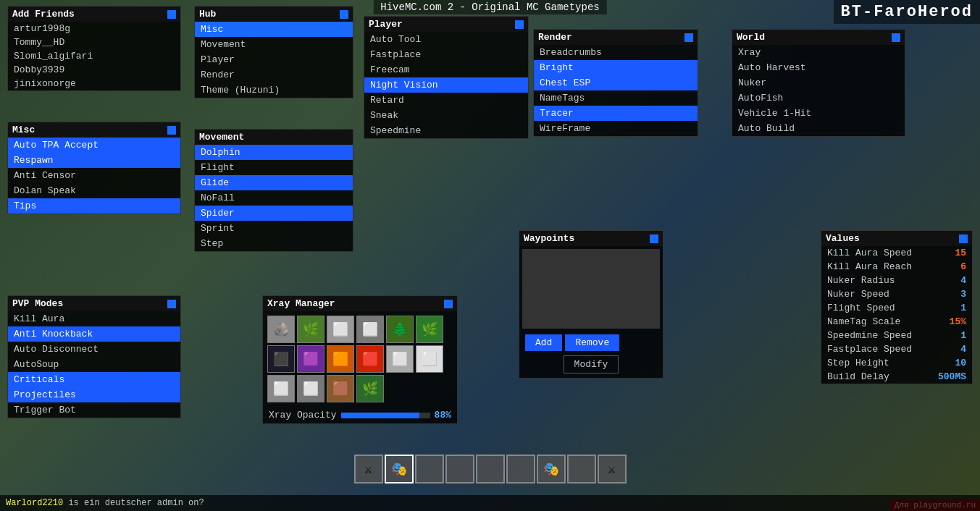  Describe the element at coordinates (94, 318) in the screenshot. I see `pvp-item: Kill Aura` at that location.